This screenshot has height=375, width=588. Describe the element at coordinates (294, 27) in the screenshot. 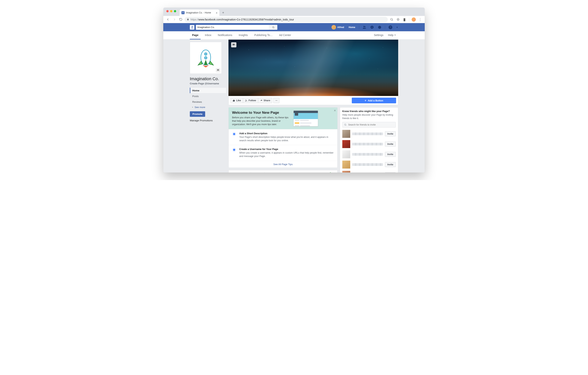

I see `fb-header: f Alfred Home` at that location.